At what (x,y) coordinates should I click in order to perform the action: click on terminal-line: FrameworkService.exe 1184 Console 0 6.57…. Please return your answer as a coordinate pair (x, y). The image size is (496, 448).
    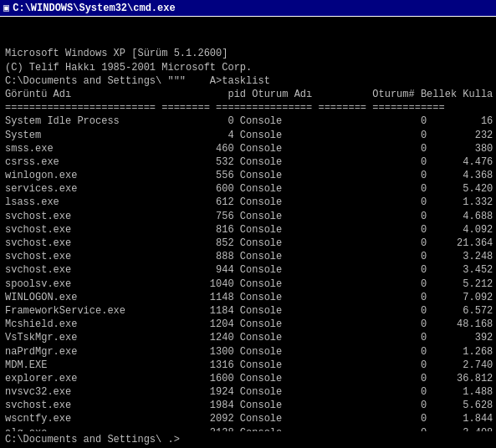
    Looking at the image, I should click on (248, 311).